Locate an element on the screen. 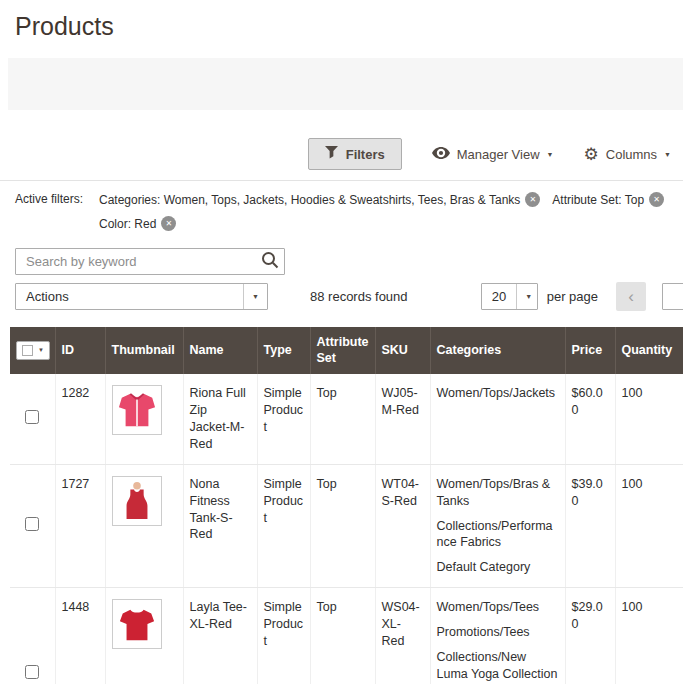  select-all-header: ▼ is located at coordinates (32, 350).